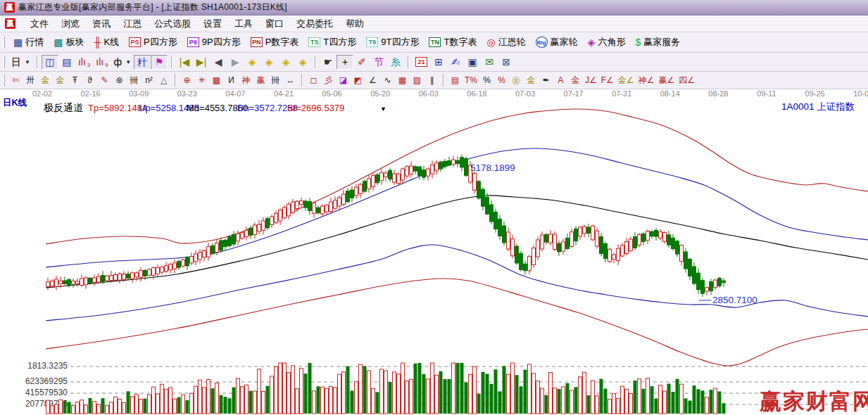 This screenshot has height=415, width=868. Describe the element at coordinates (184, 62) in the screenshot. I see `first-bar-button: |◀` at that location.